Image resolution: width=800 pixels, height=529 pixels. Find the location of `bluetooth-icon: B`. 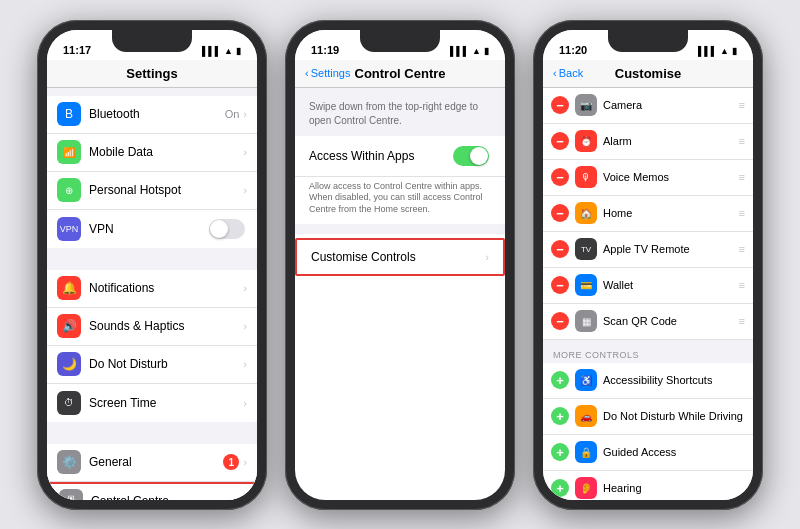

bluetooth-icon: B is located at coordinates (69, 114).